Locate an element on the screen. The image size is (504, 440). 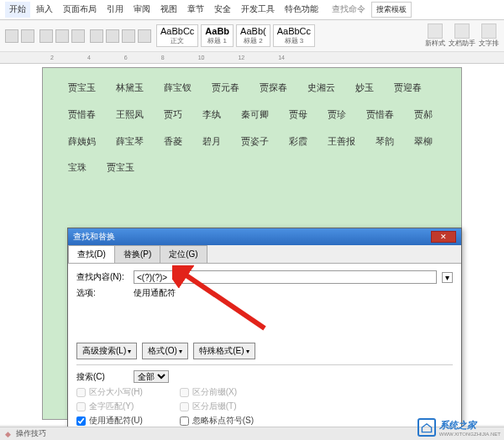
tab-references: 引用 is located at coordinates (115, 10).